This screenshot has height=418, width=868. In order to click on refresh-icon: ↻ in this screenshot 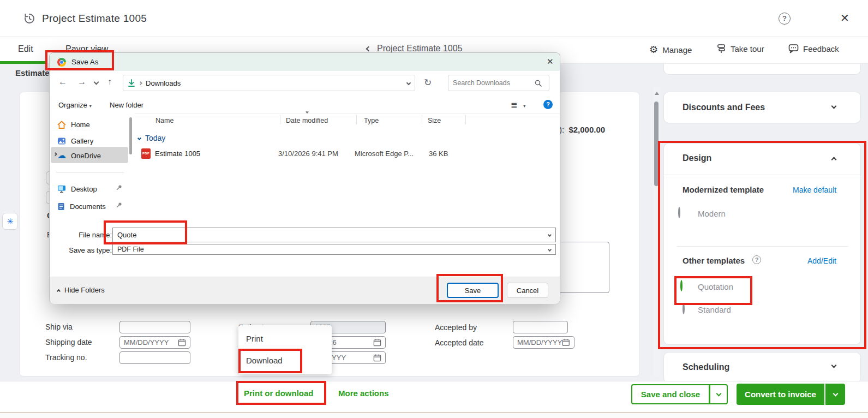, I will do `click(428, 83)`.